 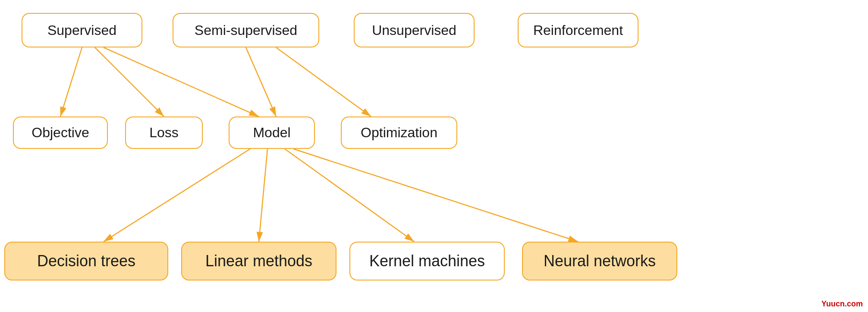 I want to click on linear-methods-node: Linear methods, so click(x=259, y=261).